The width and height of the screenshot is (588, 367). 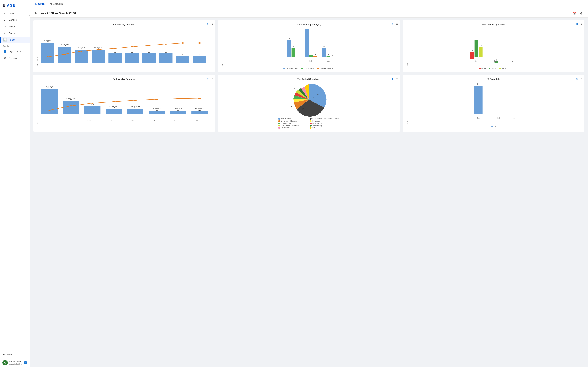 What do you see at coordinates (325, 125) in the screenshot?
I see `legend-tasks-being: Tasks Being` at bounding box center [325, 125].